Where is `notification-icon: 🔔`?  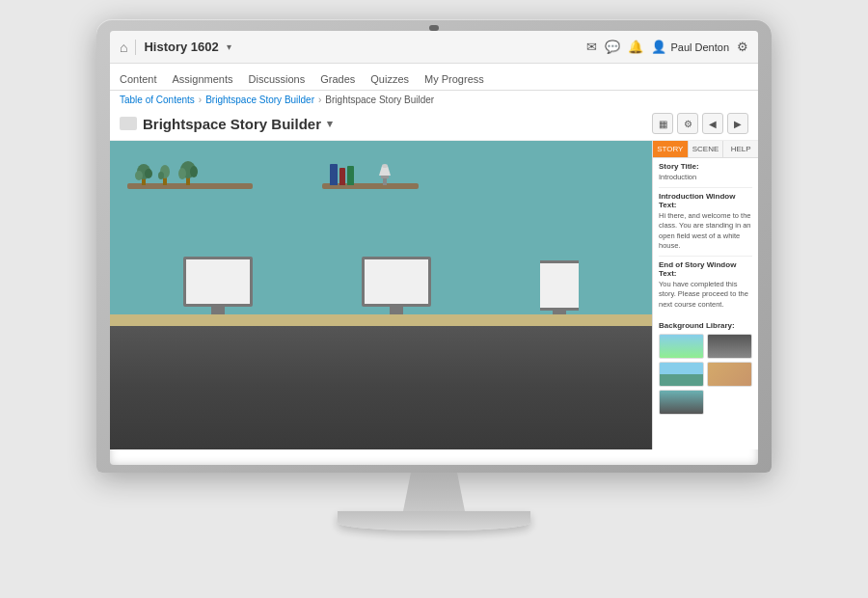
notification-icon: 🔔 is located at coordinates (636, 46).